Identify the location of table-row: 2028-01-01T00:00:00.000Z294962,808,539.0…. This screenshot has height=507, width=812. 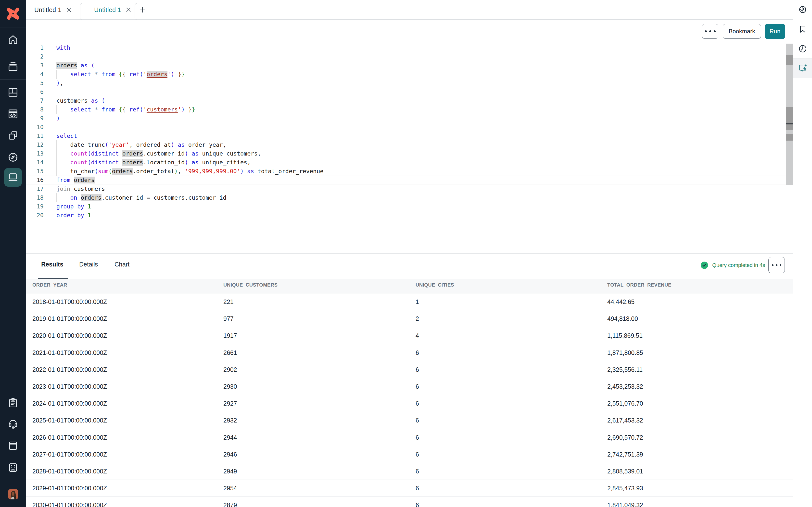
(409, 471).